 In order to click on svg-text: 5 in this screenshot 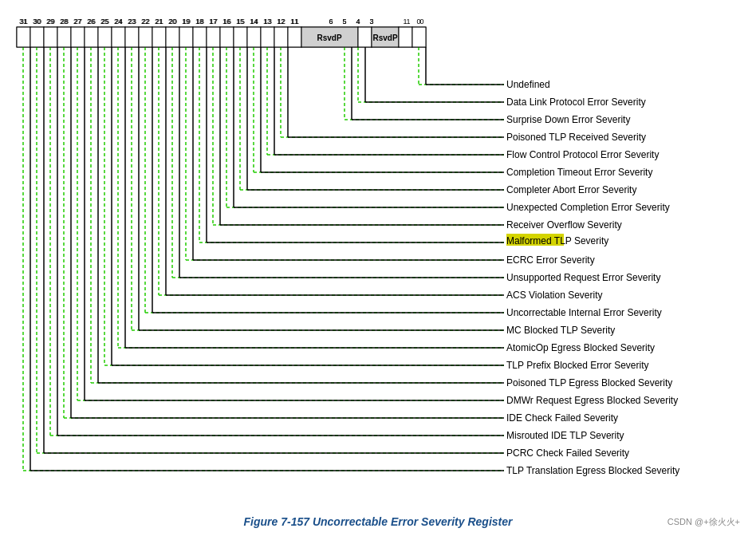, I will do `click(345, 22)`.